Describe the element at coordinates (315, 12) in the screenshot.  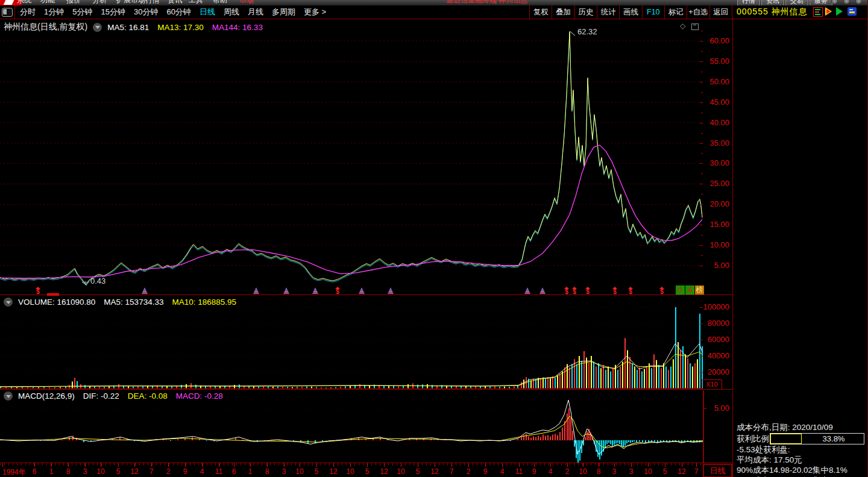
I see `tab-period-更多 >: 更多 >` at that location.